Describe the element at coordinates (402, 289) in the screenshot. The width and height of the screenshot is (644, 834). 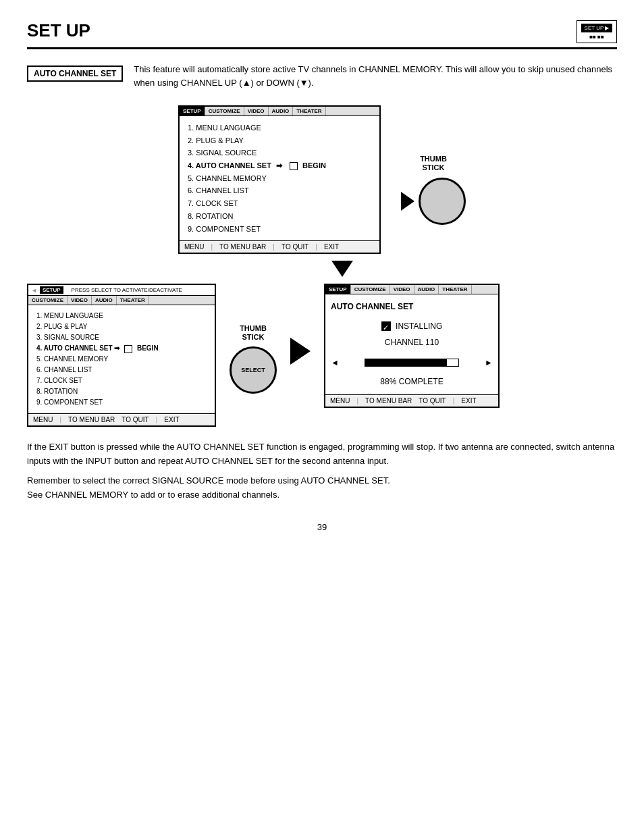
I see `br-tab-video: VIDEO` at that location.